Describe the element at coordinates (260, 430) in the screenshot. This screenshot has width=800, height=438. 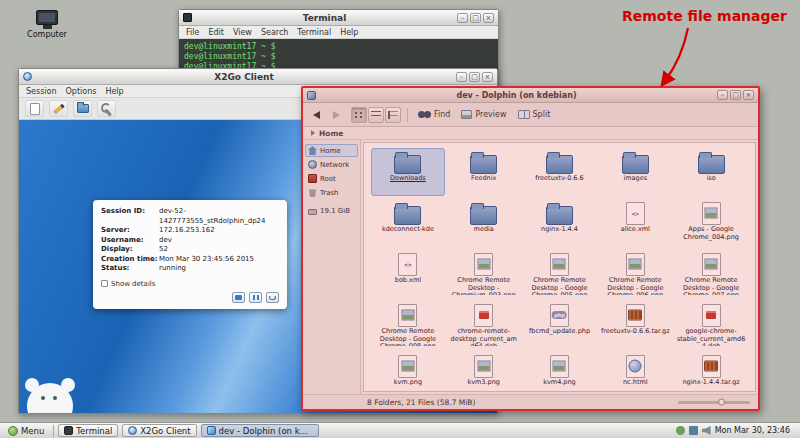
I see `taskbar-window-button: dev - Dolphin (on kde...` at that location.